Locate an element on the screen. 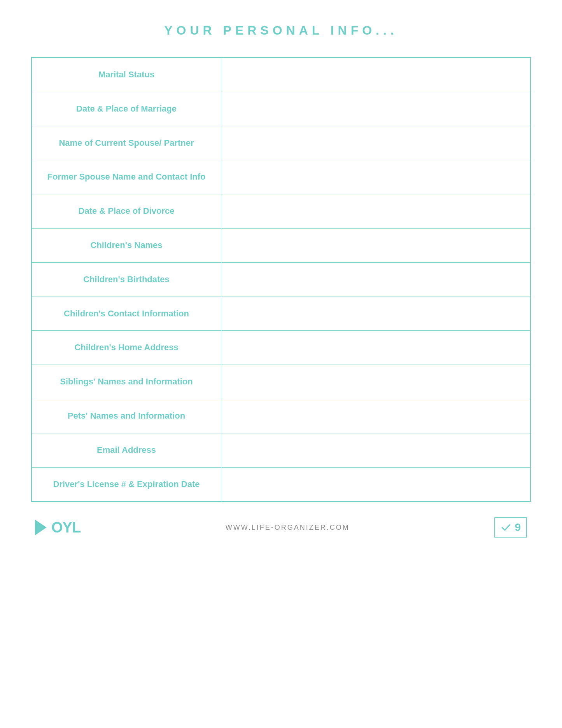 The width and height of the screenshot is (562, 728). table-row-childrens-contact: Children's Contact Information is located at coordinates (281, 314).